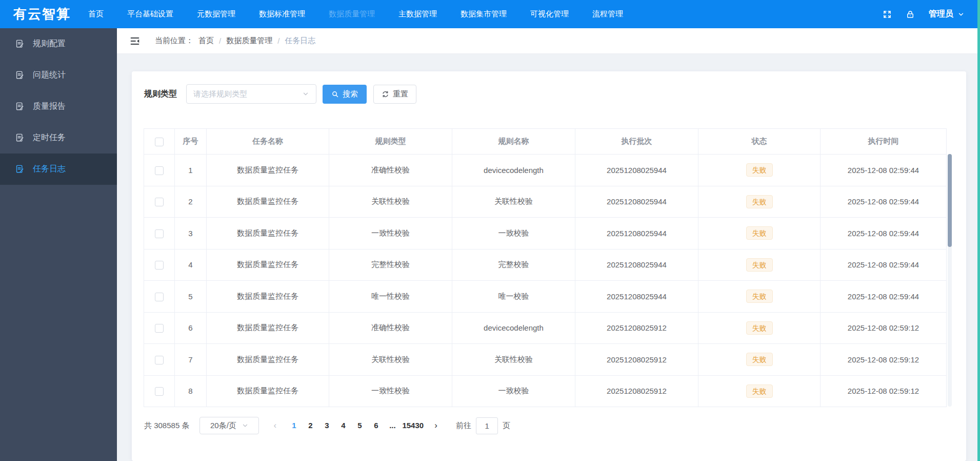 This screenshot has width=980, height=461. Describe the element at coordinates (391, 328) in the screenshot. I see `cell-rule-type: 准确性校验` at that location.